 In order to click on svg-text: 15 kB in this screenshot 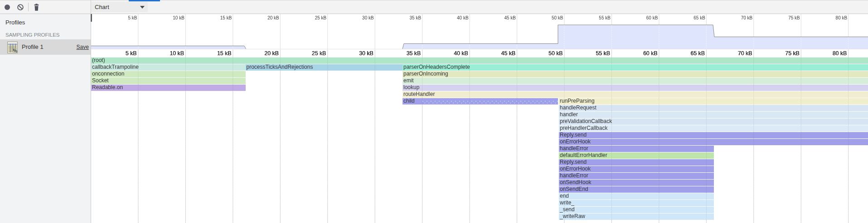, I will do `click(226, 18)`.